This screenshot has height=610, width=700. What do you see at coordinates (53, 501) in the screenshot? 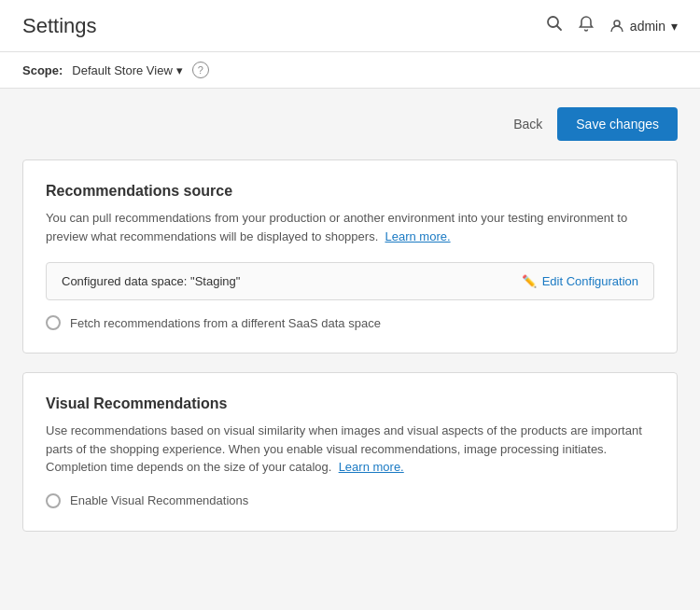
I see `enable-visual-radio` at bounding box center [53, 501].